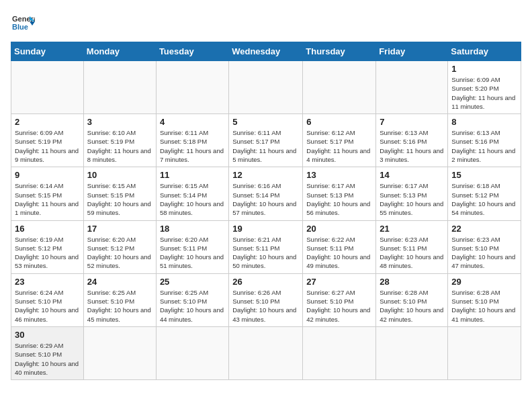 The height and width of the screenshot is (411, 532). Describe the element at coordinates (485, 193) in the screenshot. I see `calendar-cell: 15Sunrise: 6:18 AM Sunset: 5:12 PM Dayli…` at that location.